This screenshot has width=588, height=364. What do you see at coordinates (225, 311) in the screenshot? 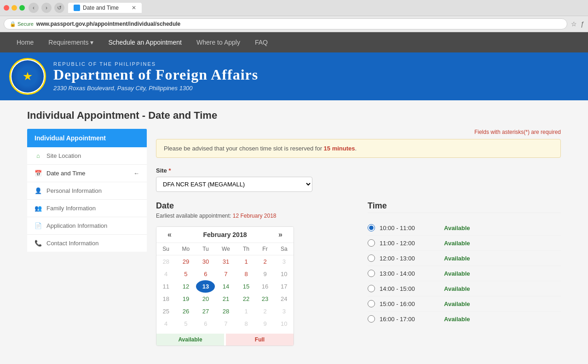
I see `cal-day-cell: 28` at bounding box center [225, 311].